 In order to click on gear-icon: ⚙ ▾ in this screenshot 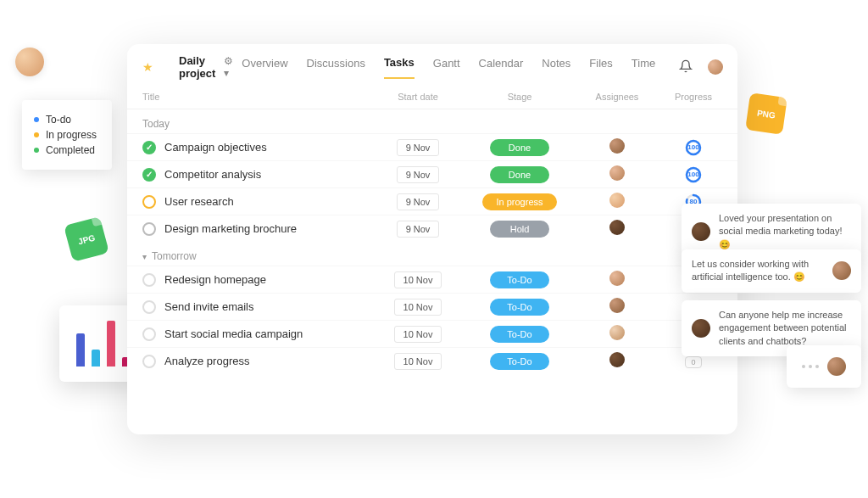, I will do `click(229, 67)`.